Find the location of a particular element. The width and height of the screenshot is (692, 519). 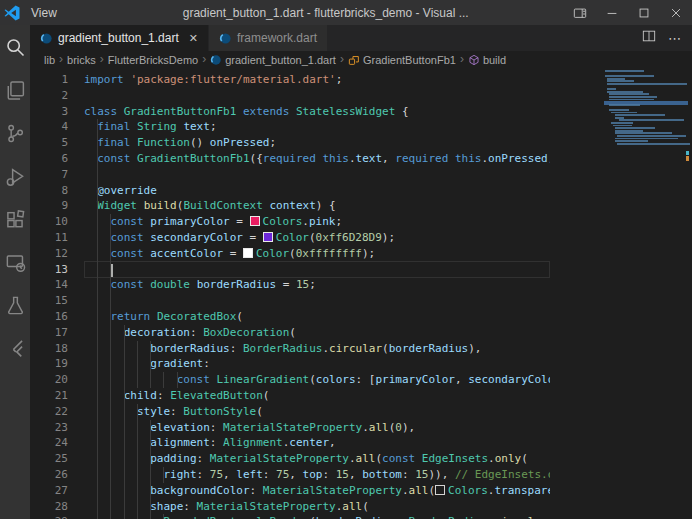

code-line-14: const double borderRadius = 15; is located at coordinates (317, 285).